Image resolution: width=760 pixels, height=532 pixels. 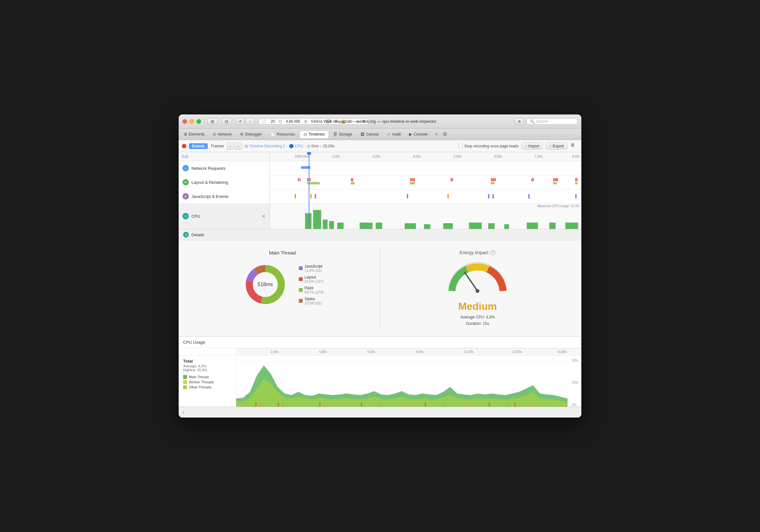 What do you see at coordinates (226, 121) in the screenshot?
I see `layout-toggle-button: ⊟` at bounding box center [226, 121].